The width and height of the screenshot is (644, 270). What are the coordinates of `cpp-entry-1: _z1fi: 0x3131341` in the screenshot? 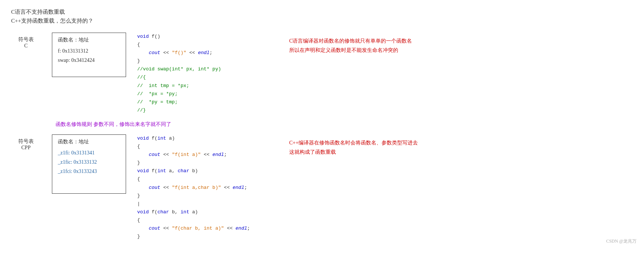 It's located at (89, 153).